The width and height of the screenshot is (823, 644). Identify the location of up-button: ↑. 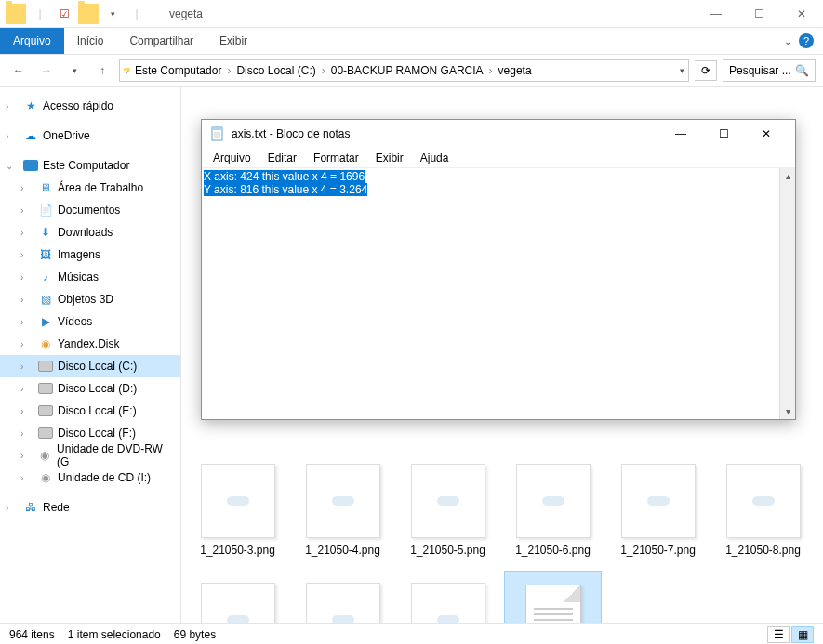
(102, 71).